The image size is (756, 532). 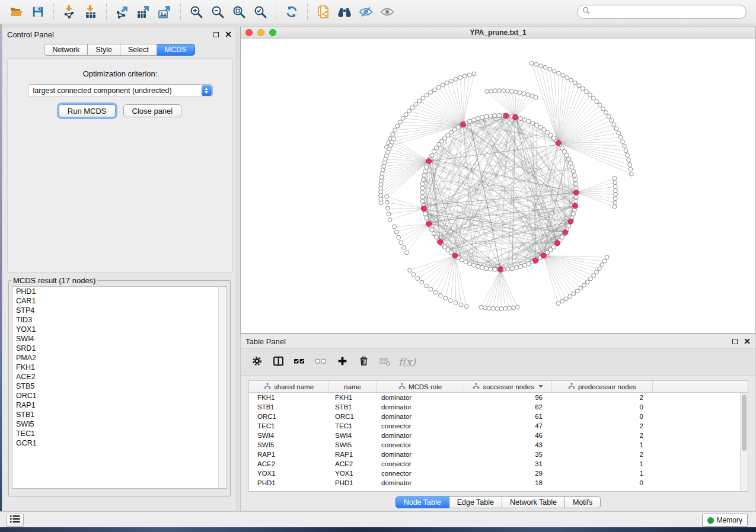 I want to click on search-input, so click(x=666, y=12).